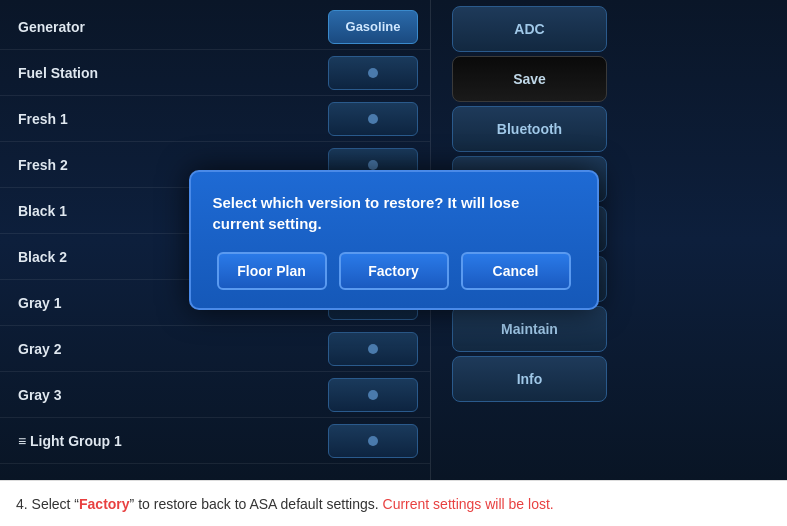 The height and width of the screenshot is (526, 787). What do you see at coordinates (48, 504) in the screenshot?
I see `instruction-prefix: 4. Select “` at bounding box center [48, 504].